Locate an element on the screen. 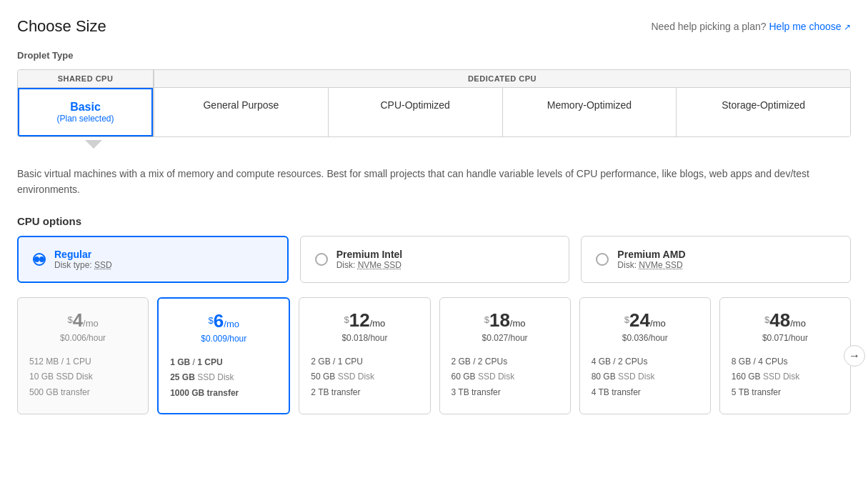 This screenshot has width=868, height=488. cpu-option-premium-intel-info: Premium Intel Disk: NVMe SSD is located at coordinates (370, 259).